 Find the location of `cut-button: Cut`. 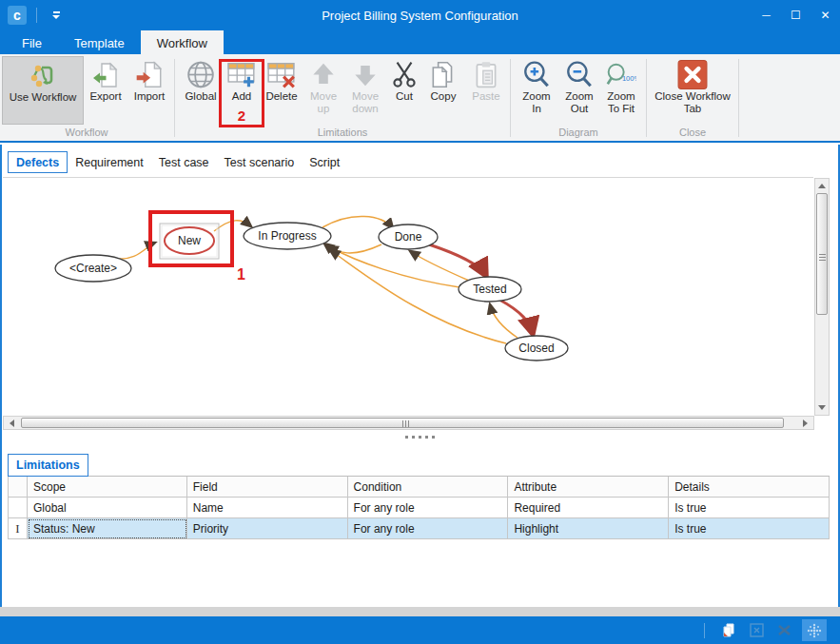

cut-button: Cut is located at coordinates (404, 90).